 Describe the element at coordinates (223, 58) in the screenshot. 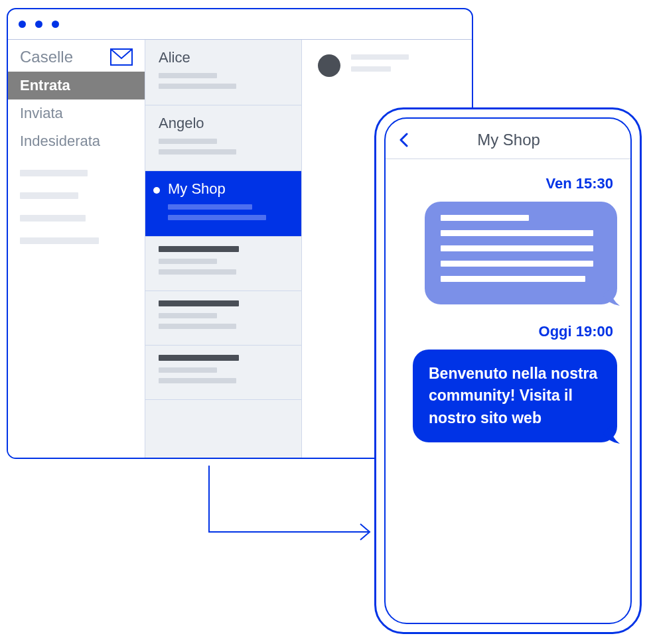

I see `message-sender: Alice` at that location.